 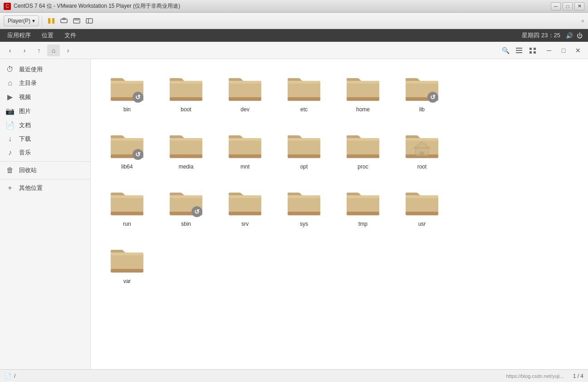 I want to click on home-icon: ⌂, so click(x=10, y=83).